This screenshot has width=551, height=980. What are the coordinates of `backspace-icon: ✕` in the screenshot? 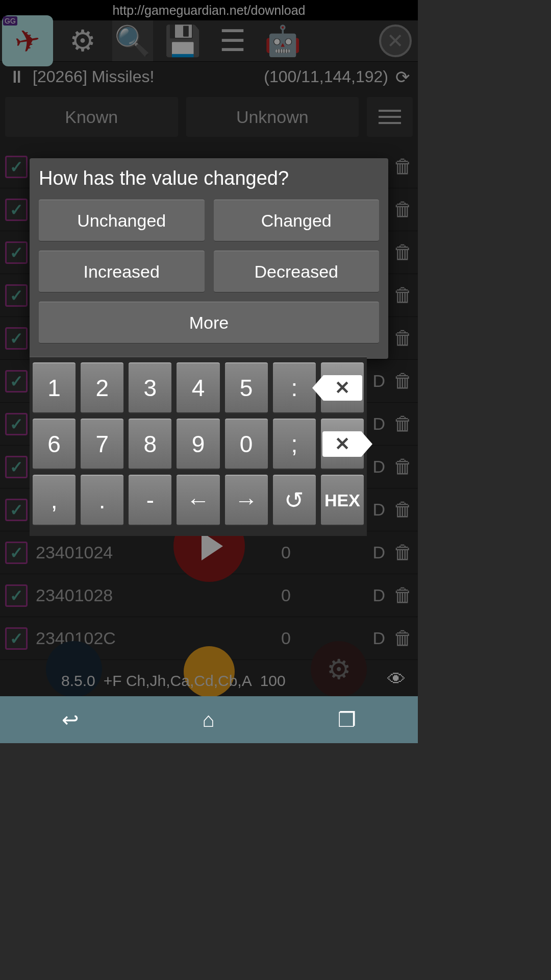 It's located at (342, 388).